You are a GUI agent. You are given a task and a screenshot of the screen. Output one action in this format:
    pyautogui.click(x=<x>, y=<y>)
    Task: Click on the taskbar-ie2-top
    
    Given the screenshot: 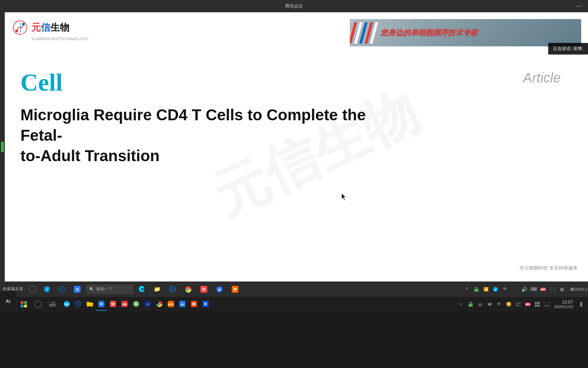 What is the action you would take?
    pyautogui.click(x=173, y=289)
    